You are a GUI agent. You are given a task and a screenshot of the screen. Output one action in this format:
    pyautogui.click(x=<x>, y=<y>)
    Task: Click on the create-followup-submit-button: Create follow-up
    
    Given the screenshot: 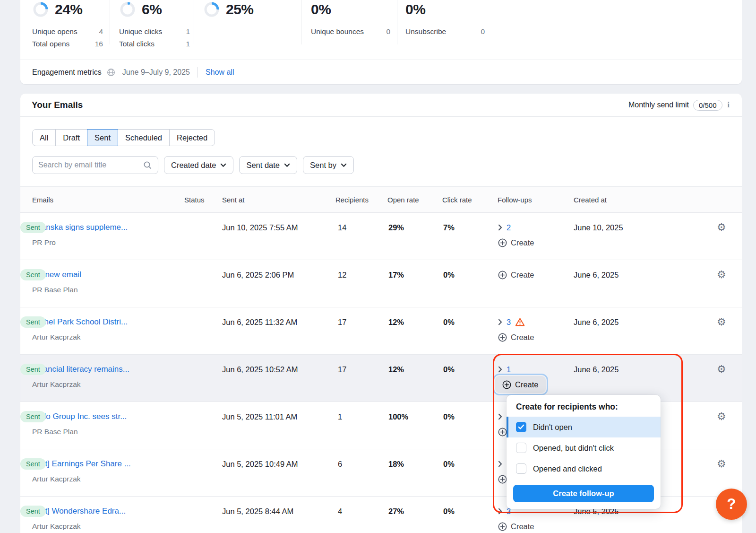 What is the action you would take?
    pyautogui.click(x=584, y=494)
    